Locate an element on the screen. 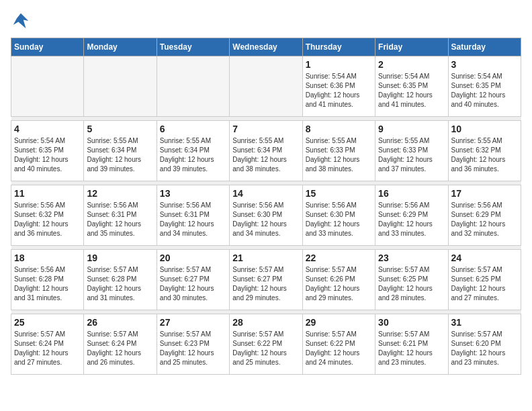 Image resolution: width=532 pixels, height=411 pixels. calendar-header-row: SundayMondayTuesdayWednesdayThursdayFrid… is located at coordinates (266, 47).